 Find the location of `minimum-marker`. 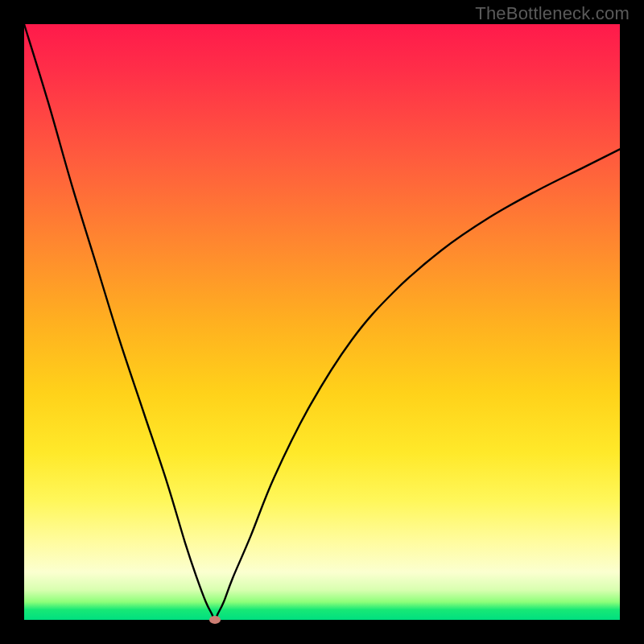

minimum-marker is located at coordinates (215, 620).